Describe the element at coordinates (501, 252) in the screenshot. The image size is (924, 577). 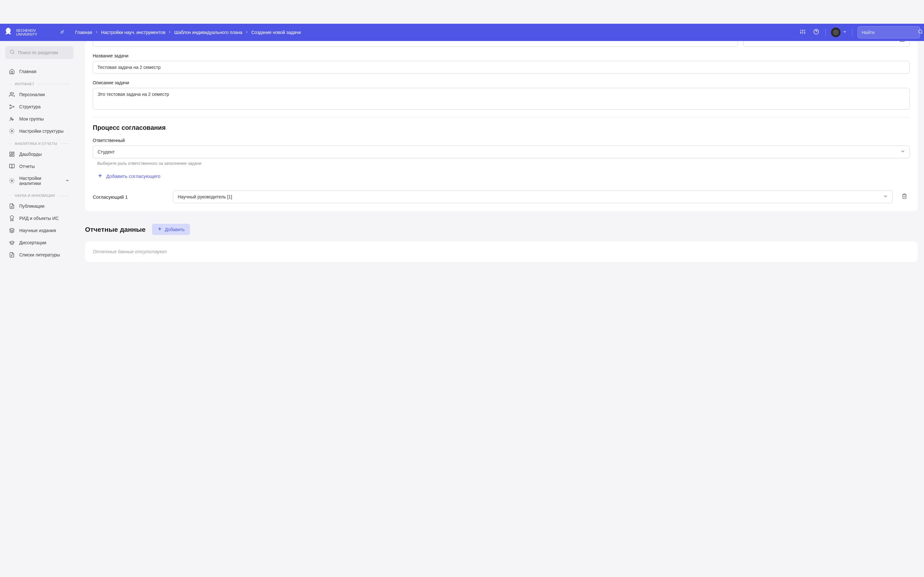
I see `report-empty-text: Отчетные данные отсутствуют` at that location.